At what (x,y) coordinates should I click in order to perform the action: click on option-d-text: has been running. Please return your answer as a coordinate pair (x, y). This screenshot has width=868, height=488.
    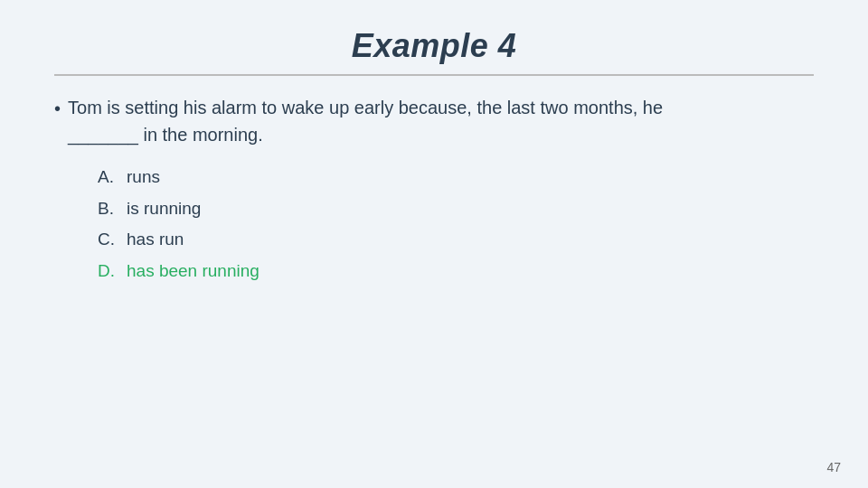
    Looking at the image, I should click on (193, 271).